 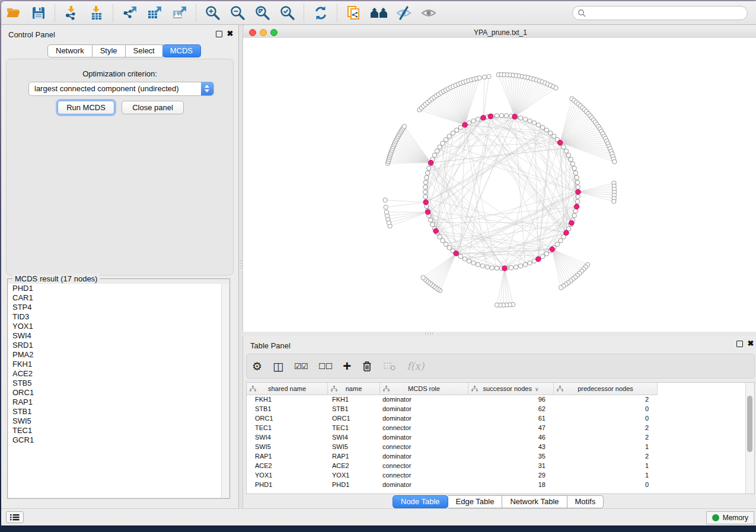 I want to click on table-scrollbar, so click(x=749, y=438).